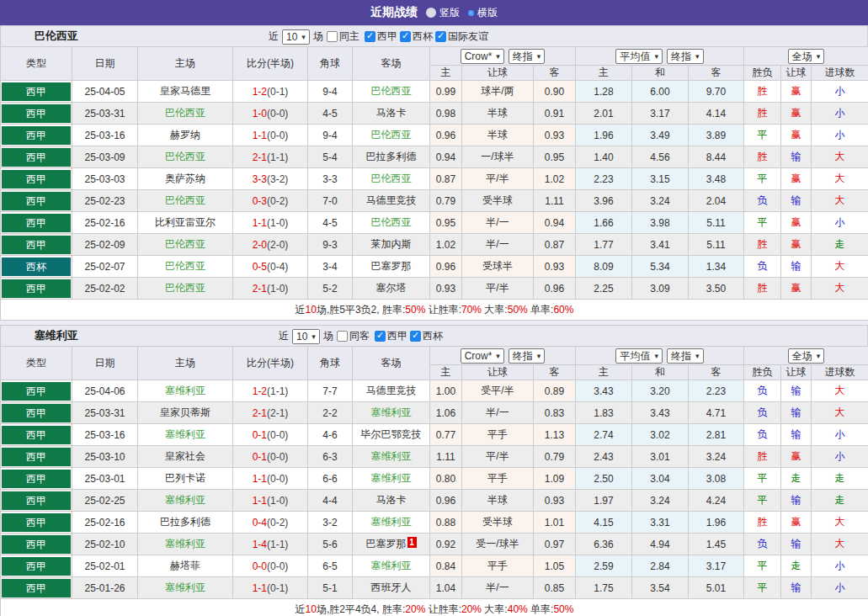 The image size is (868, 616). I want to click on wdl-value: 胜, so click(763, 456).